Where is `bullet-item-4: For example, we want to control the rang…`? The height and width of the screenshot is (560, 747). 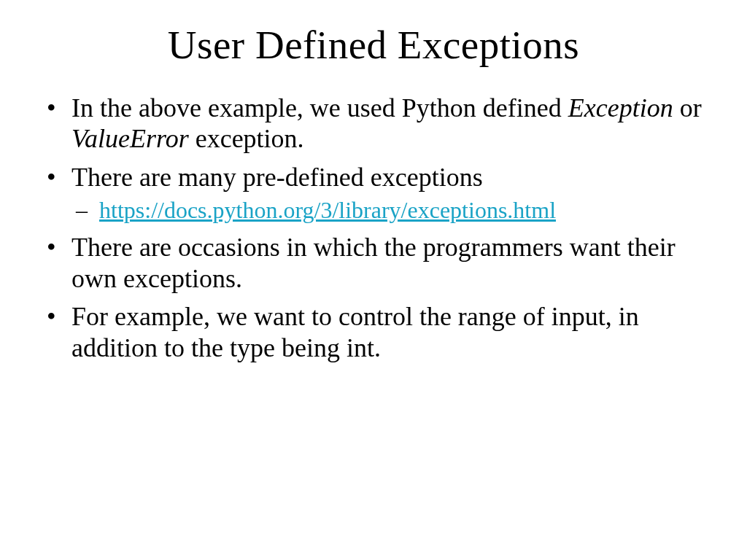 bullet-item-4: For example, we want to control the rang… is located at coordinates (374, 332).